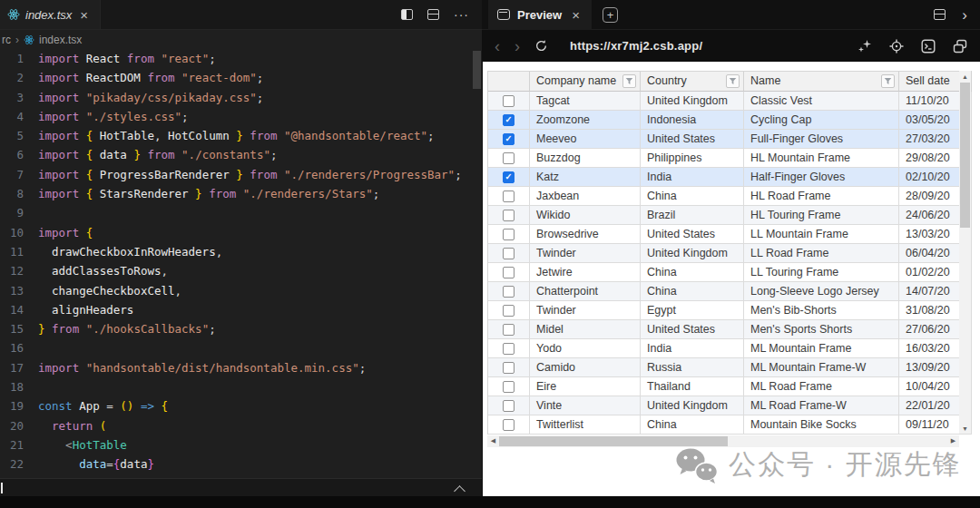 The image size is (980, 508). What do you see at coordinates (236, 232) in the screenshot?
I see `code-line: 10import {` at bounding box center [236, 232].